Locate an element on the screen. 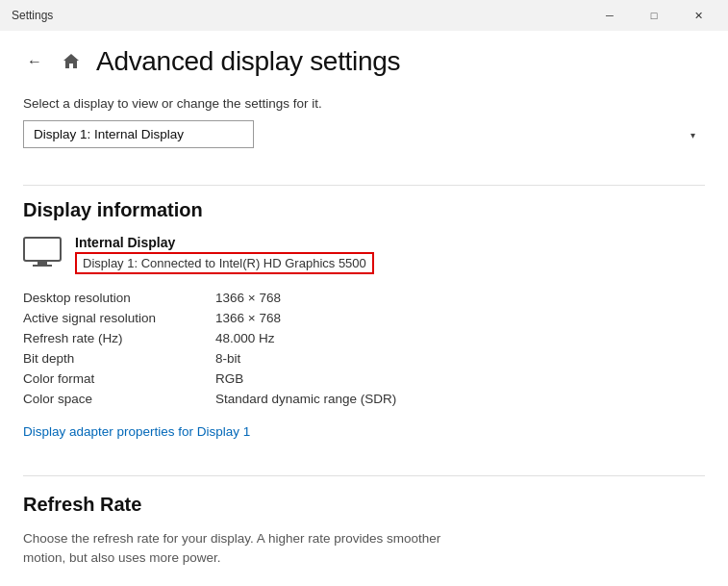 This screenshot has height=586, width=728. titlebar-title: Settings is located at coordinates (33, 15).